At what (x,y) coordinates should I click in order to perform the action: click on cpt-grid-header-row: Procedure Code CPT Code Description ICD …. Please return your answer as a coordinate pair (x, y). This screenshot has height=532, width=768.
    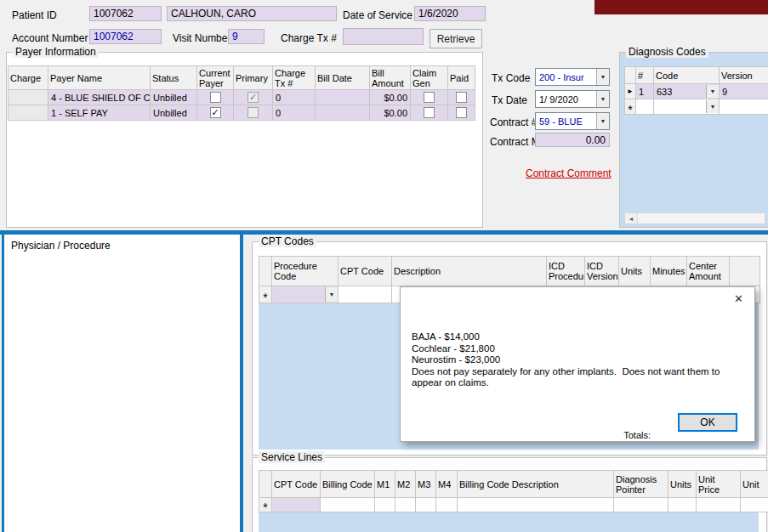
    Looking at the image, I should click on (510, 272).